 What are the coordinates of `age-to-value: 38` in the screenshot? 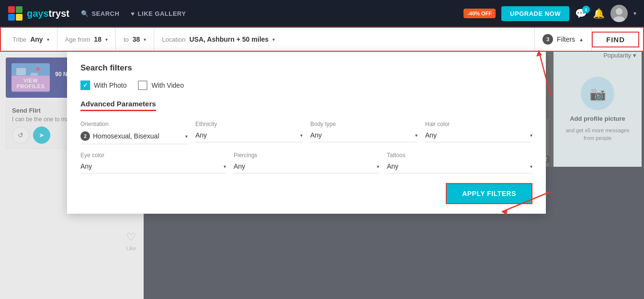 It's located at (136, 39).